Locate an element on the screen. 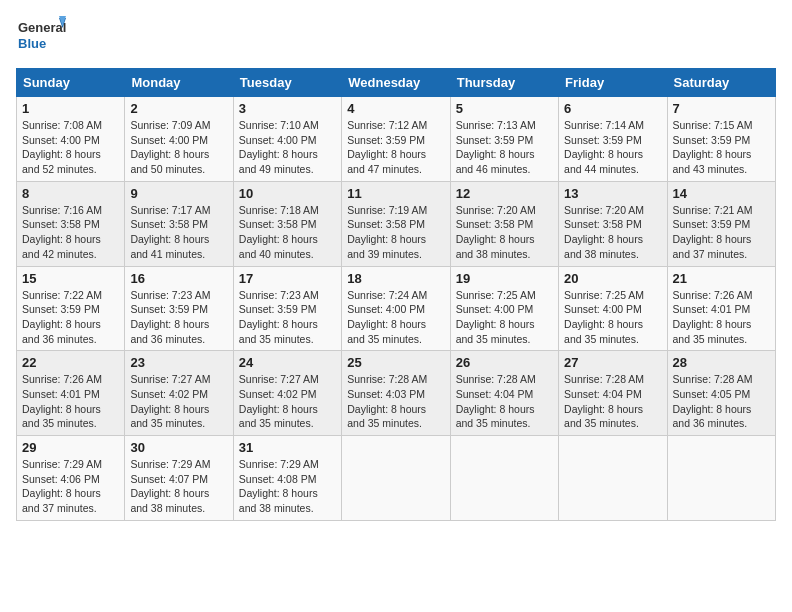  calendar-cell: 4Sunrise: 7:12 AMSunset: 3:59 PMDaylight… is located at coordinates (396, 140).